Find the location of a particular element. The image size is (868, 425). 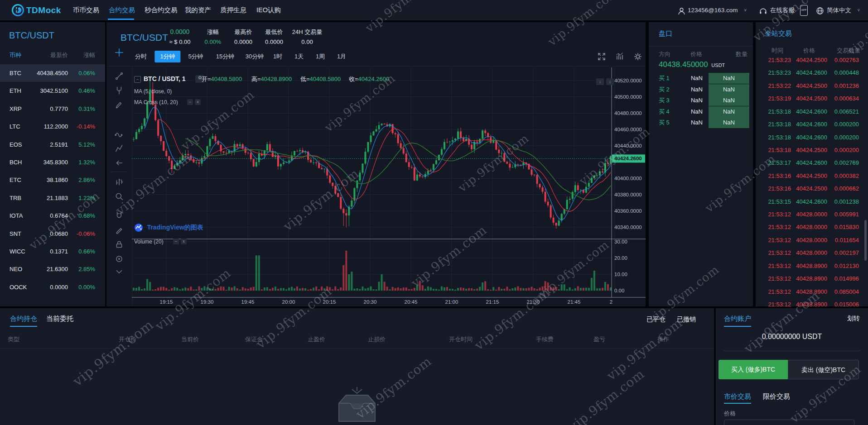

legend-collapse-icon: − is located at coordinates (138, 80).